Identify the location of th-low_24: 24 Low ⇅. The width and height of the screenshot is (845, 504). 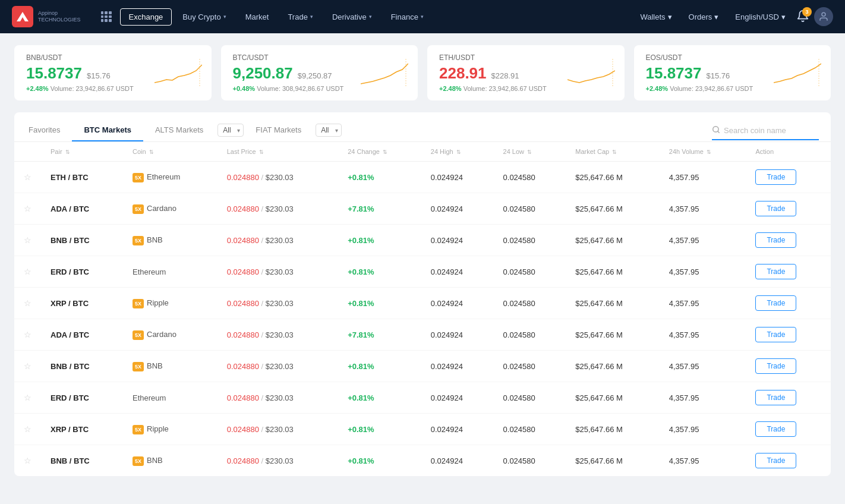
(530, 152).